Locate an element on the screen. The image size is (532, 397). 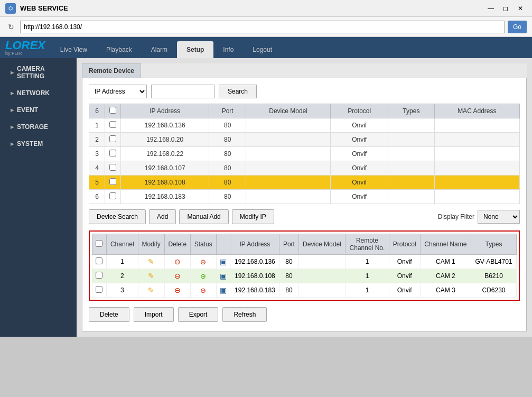
channel-delete-1: ⊖ is located at coordinates (178, 262).